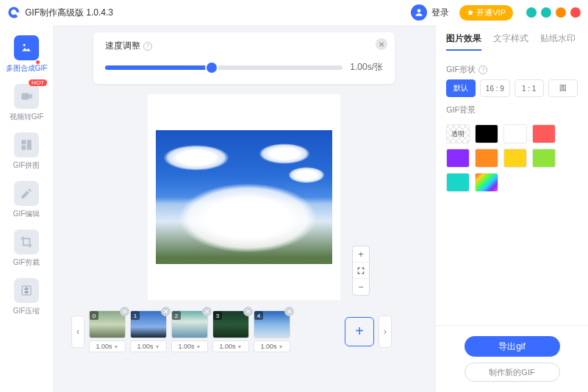  What do you see at coordinates (464, 41) in the screenshot?
I see `tab-image-effect: 图片效果` at bounding box center [464, 41].